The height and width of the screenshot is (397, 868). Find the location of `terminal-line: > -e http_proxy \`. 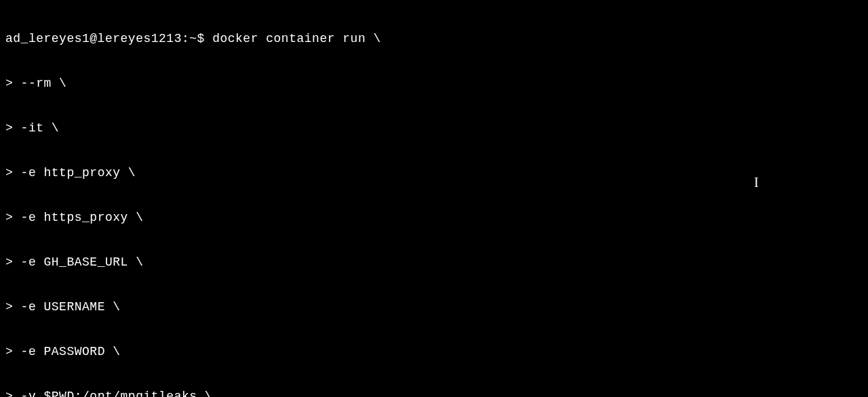

terminal-line: > -e http_proxy \ is located at coordinates (434, 173).